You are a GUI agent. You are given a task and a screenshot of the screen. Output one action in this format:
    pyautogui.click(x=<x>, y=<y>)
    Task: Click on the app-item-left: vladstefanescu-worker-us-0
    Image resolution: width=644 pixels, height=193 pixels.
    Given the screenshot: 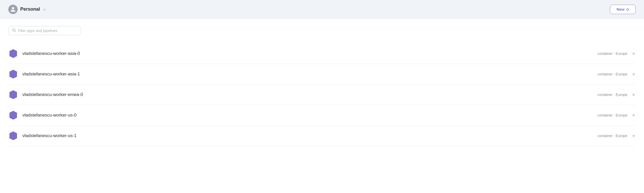 What is the action you would take?
    pyautogui.click(x=43, y=115)
    